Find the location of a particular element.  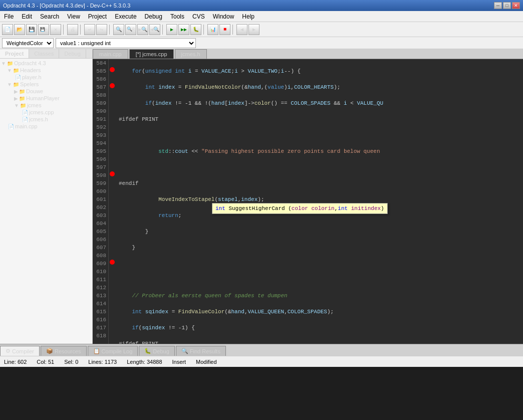

status-mode: Insert is located at coordinates (179, 362).